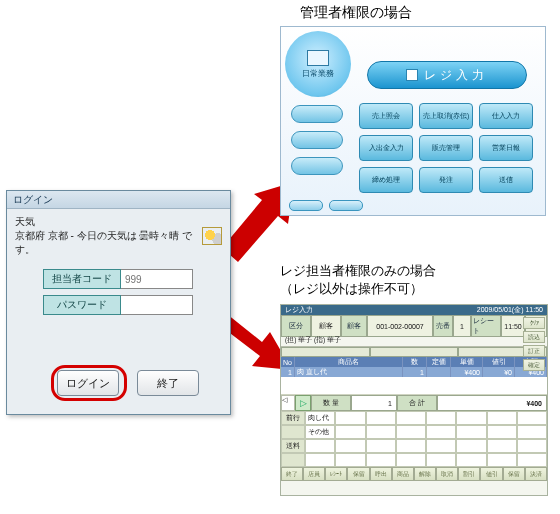 This screenshot has width=560, height=514. Describe the element at coordinates (157, 305) in the screenshot. I see `password-input` at that location.